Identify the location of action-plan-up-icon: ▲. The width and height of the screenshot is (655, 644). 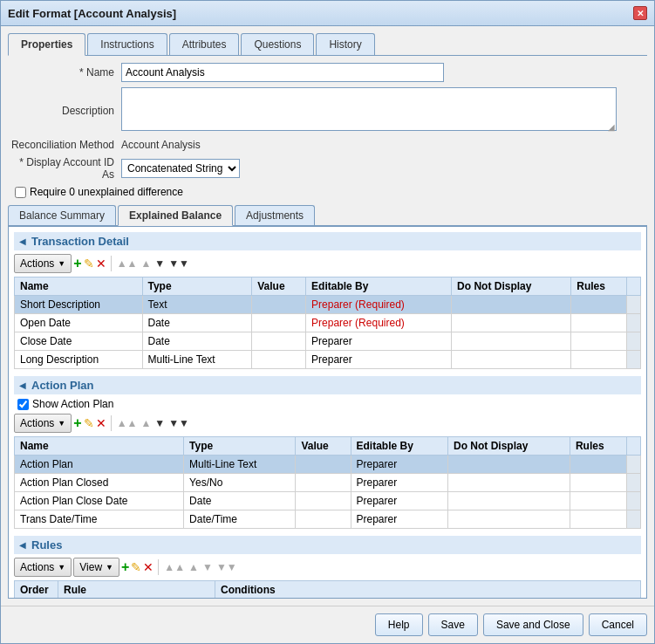
(146, 423).